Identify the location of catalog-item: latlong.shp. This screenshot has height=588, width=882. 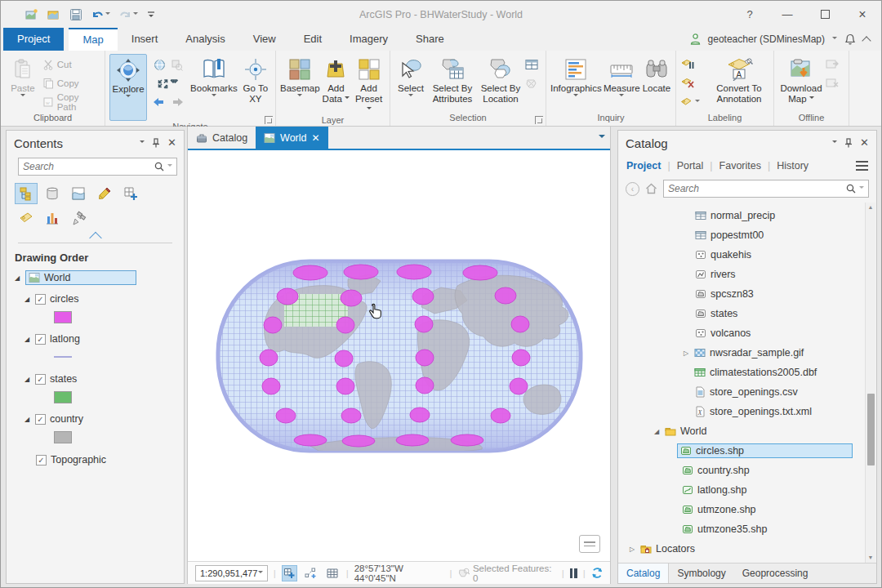
(747, 490).